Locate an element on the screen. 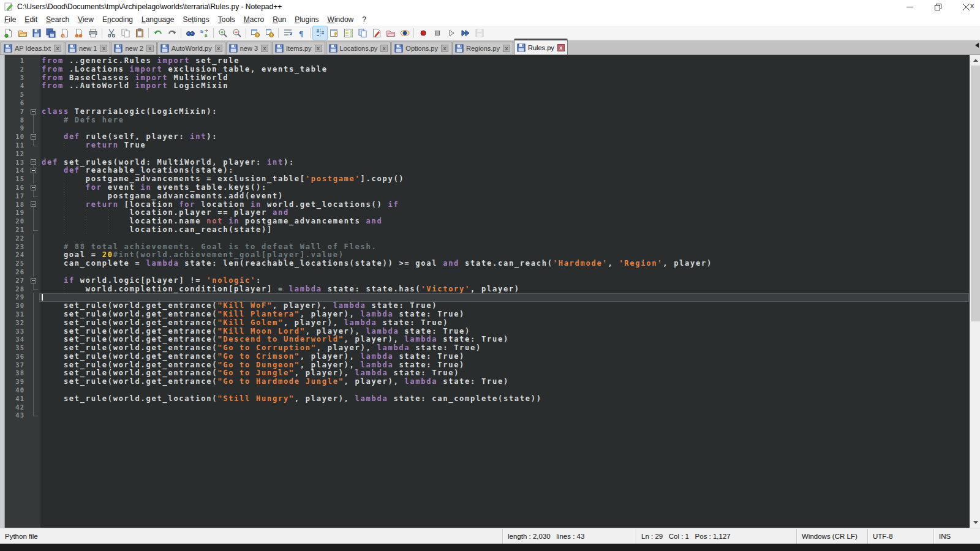 The image size is (980, 551). code-line-1: 1from ..generic.Rules import set_rule is located at coordinates (487, 61).